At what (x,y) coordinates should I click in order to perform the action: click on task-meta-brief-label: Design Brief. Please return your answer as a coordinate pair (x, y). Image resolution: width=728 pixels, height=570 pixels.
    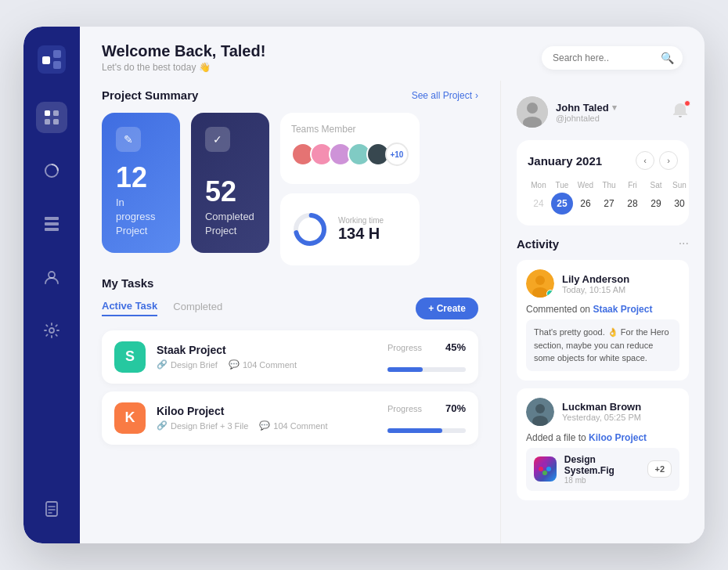
    Looking at the image, I should click on (194, 365).